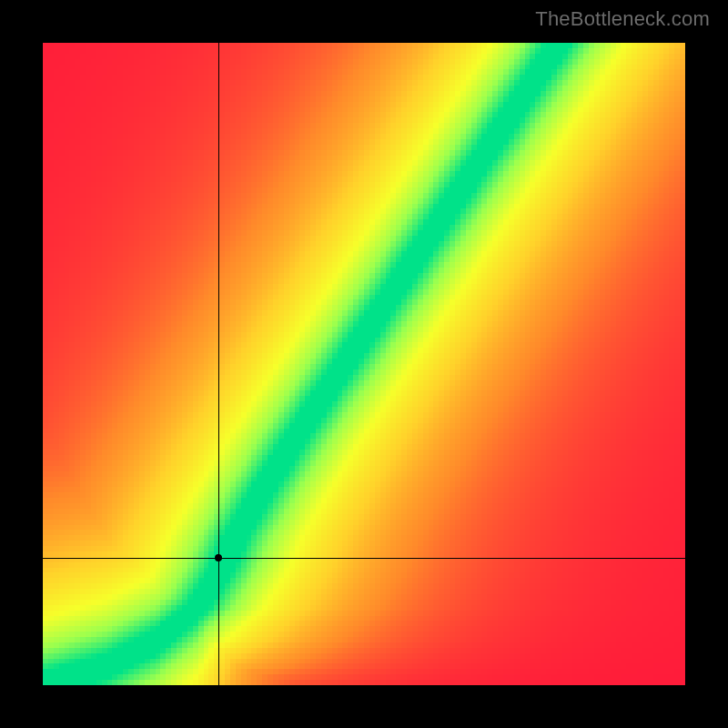 This screenshot has height=728, width=728. What do you see at coordinates (218, 364) in the screenshot?
I see `crosshair-vertical` at bounding box center [218, 364].